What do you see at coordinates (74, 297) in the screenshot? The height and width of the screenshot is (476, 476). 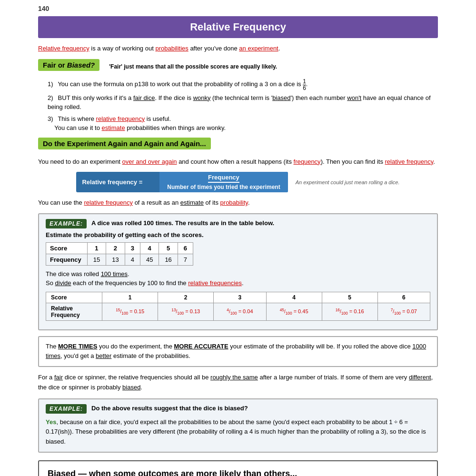 I see `table2-header-score: Score` at bounding box center [74, 297].